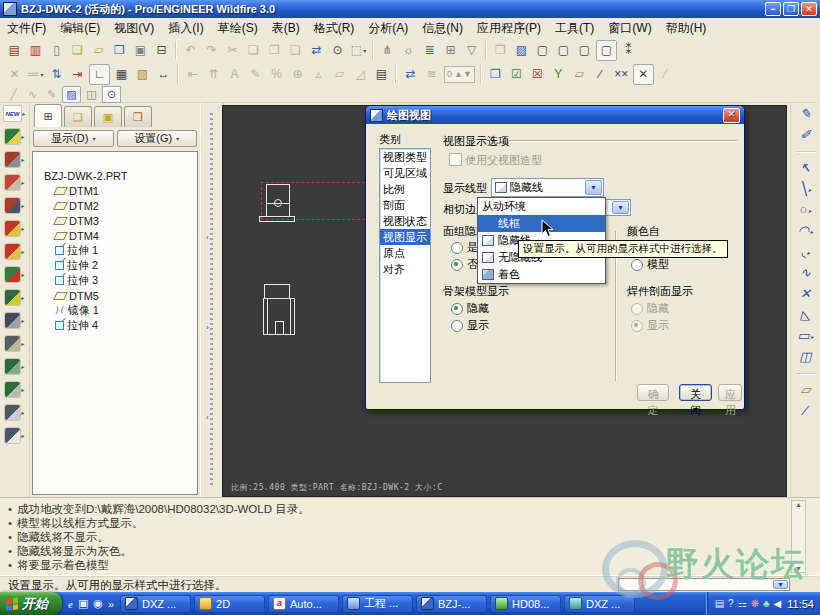 The height and width of the screenshot is (615, 820). I want to click on regenerate-icon: ⇄, so click(316, 50).